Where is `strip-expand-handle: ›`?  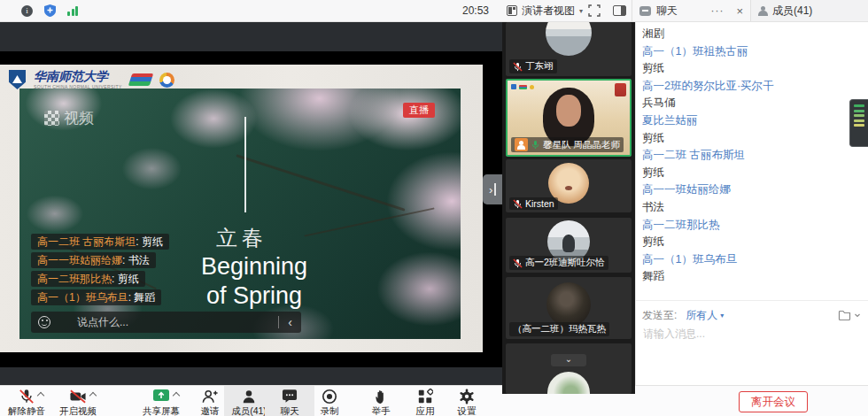 strip-expand-handle: › is located at coordinates (492, 189).